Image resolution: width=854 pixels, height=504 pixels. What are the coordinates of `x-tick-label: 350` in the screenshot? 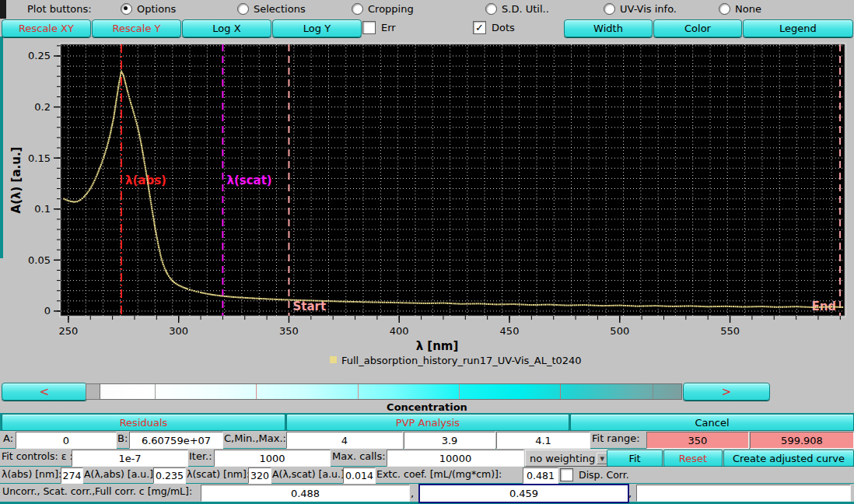 It's located at (289, 331).